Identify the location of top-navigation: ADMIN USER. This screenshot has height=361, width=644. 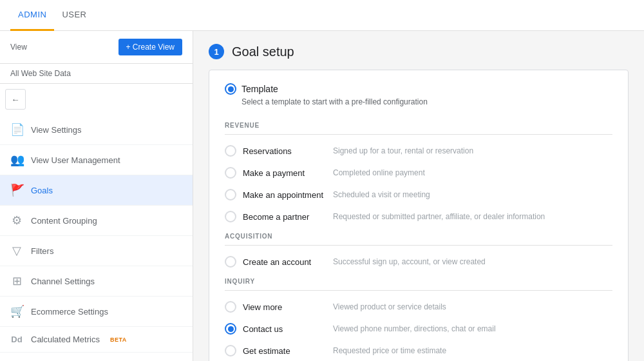
(322, 15).